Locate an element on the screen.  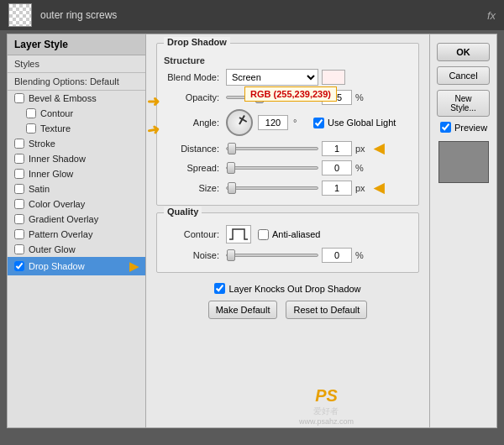
sidebar-item-label: Outer Glow is located at coordinates (52, 249).